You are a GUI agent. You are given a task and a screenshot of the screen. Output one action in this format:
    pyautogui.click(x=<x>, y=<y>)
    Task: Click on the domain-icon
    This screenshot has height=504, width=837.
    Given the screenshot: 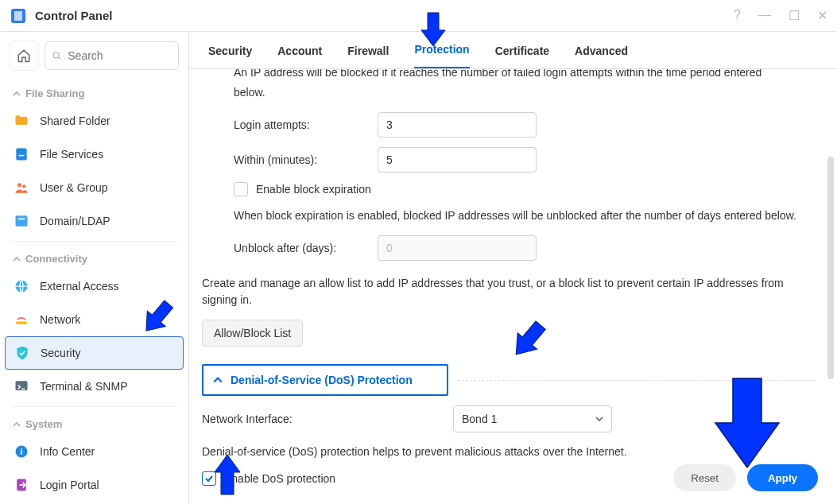 What is the action you would take?
    pyautogui.click(x=21, y=221)
    